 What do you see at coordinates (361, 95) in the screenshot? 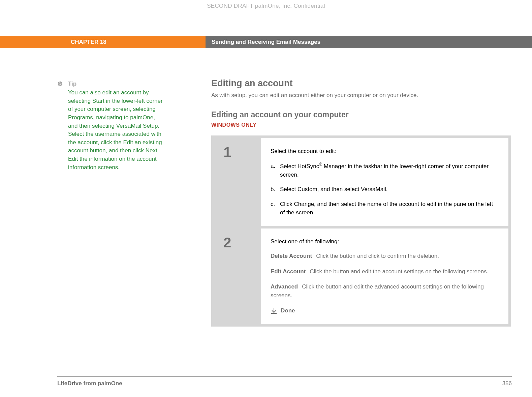
I see `intro-text: As with setup, you can edit an account e…` at bounding box center [361, 95].